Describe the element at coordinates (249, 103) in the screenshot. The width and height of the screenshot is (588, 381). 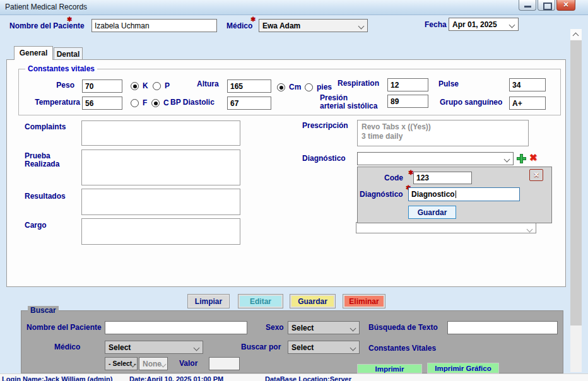
I see `bp-diastolic-input` at that location.